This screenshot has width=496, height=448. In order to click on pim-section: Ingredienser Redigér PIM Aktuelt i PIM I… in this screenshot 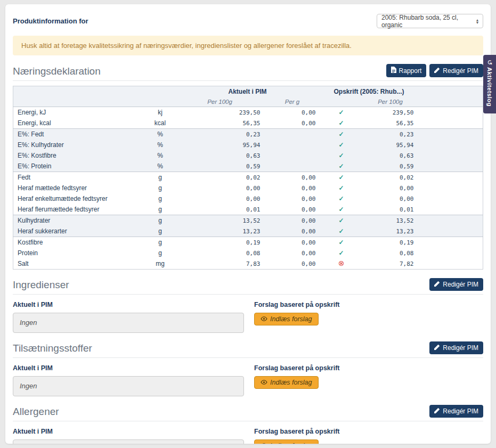, I will do `click(248, 306)`.